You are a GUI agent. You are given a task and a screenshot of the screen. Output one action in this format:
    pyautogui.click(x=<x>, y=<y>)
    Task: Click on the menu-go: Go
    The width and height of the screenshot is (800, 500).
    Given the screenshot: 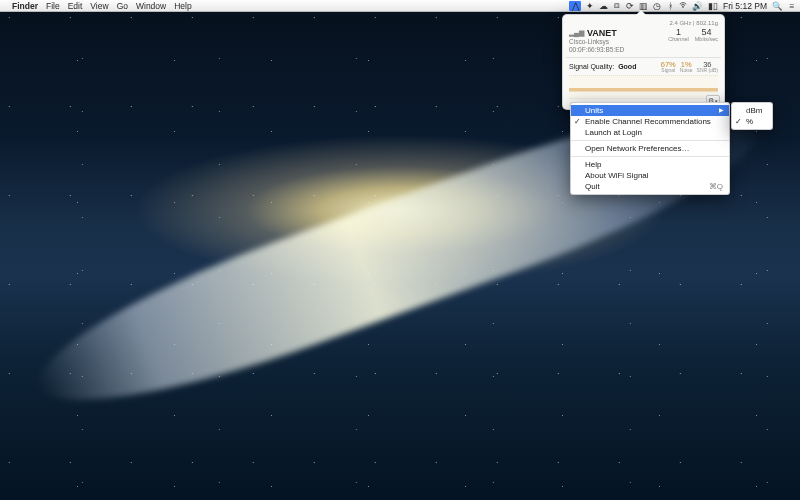 What is the action you would take?
    pyautogui.click(x=122, y=6)
    